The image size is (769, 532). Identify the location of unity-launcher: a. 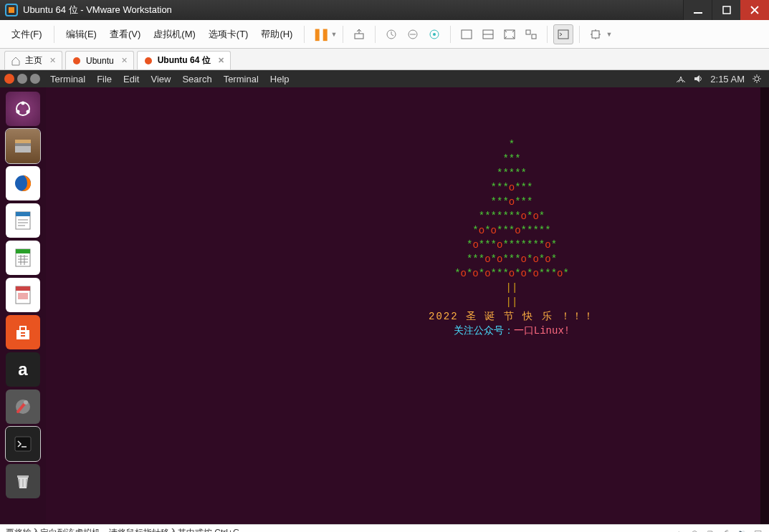
(23, 306).